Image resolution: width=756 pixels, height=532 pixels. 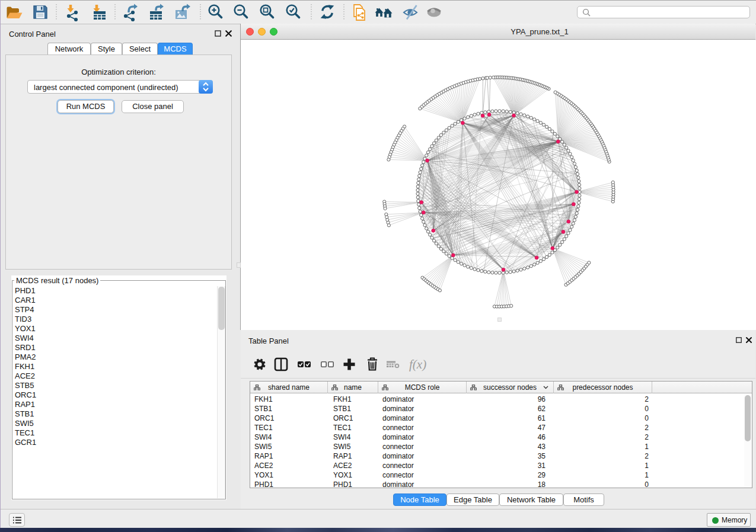 I want to click on svg-text: f(x), so click(x=417, y=364).